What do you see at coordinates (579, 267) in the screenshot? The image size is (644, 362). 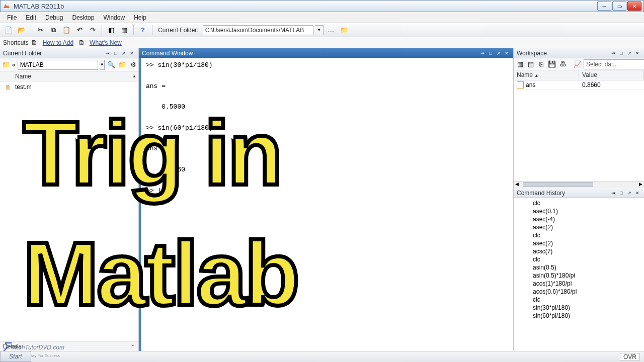 I see `history-line: asin(0.5)` at bounding box center [579, 267].